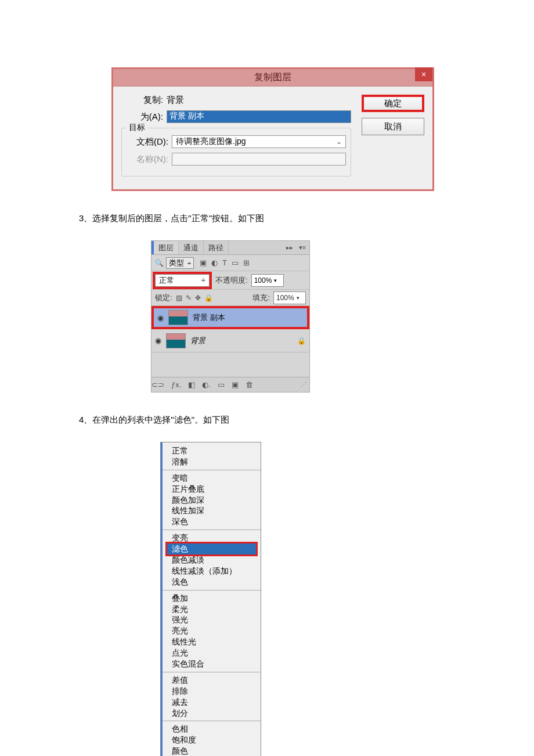  I want to click on dialog-titlebar: 复制图层 ×, so click(273, 78).